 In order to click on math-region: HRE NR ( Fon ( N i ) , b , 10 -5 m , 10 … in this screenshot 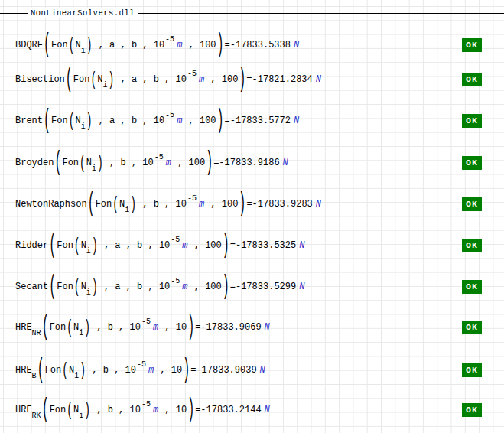, I will do `click(252, 327)`.